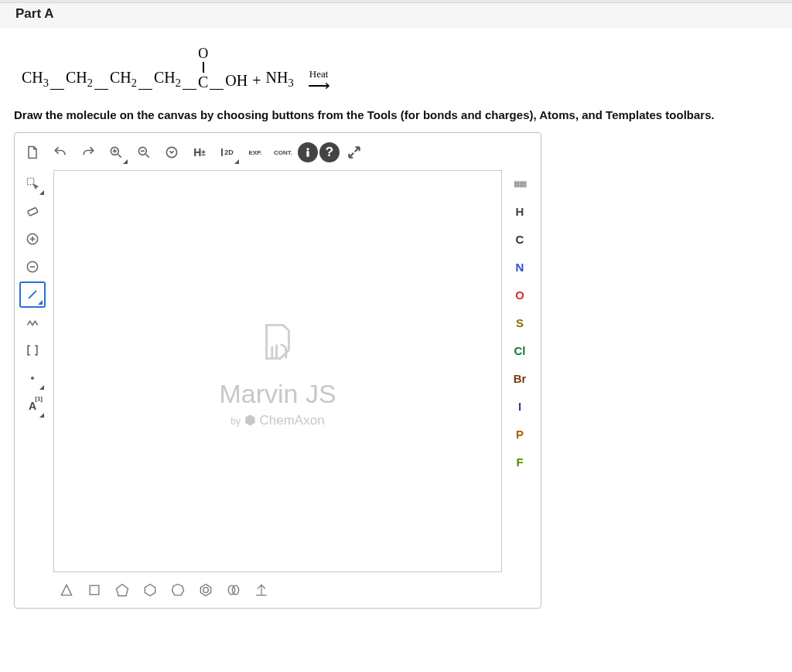 This screenshot has width=792, height=672. What do you see at coordinates (329, 152) in the screenshot?
I see `help-button: ?` at bounding box center [329, 152].